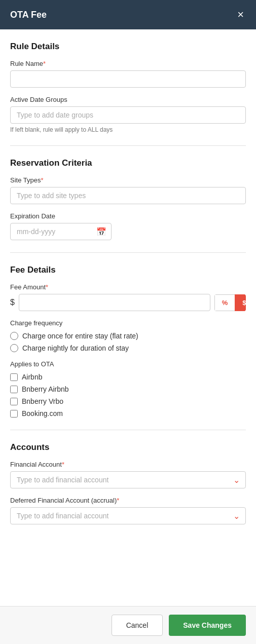 Image resolution: width=256 pixels, height=644 pixels. I want to click on cancel-button: Cancel, so click(137, 625).